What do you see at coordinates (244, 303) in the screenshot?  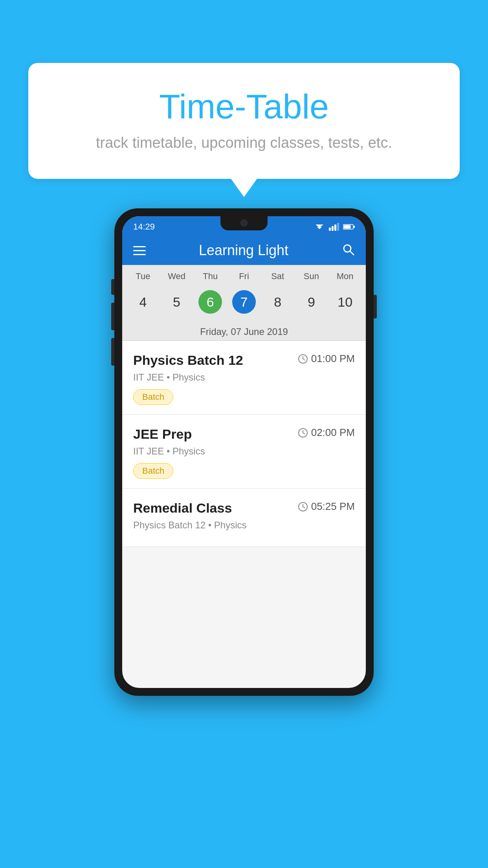 I see `calendar-section: Tue Wed Thu Fri Sat Sun Mon 4 5 6 7` at bounding box center [244, 303].